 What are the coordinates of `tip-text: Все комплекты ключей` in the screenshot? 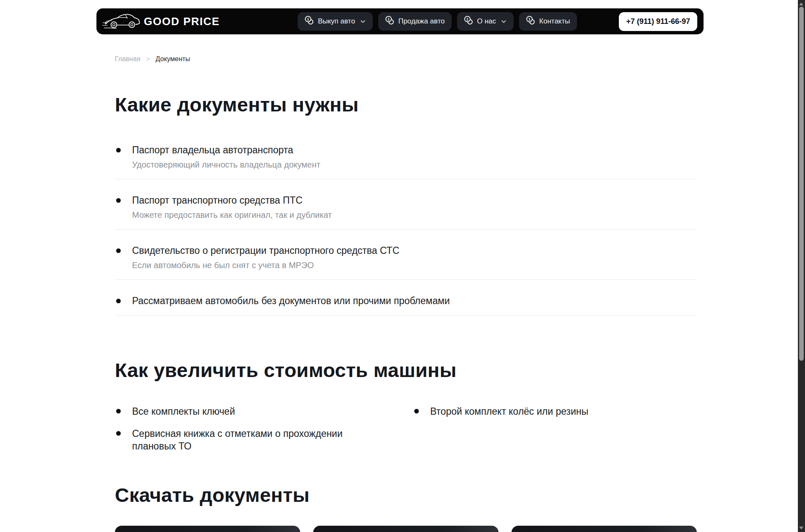 It's located at (184, 411).